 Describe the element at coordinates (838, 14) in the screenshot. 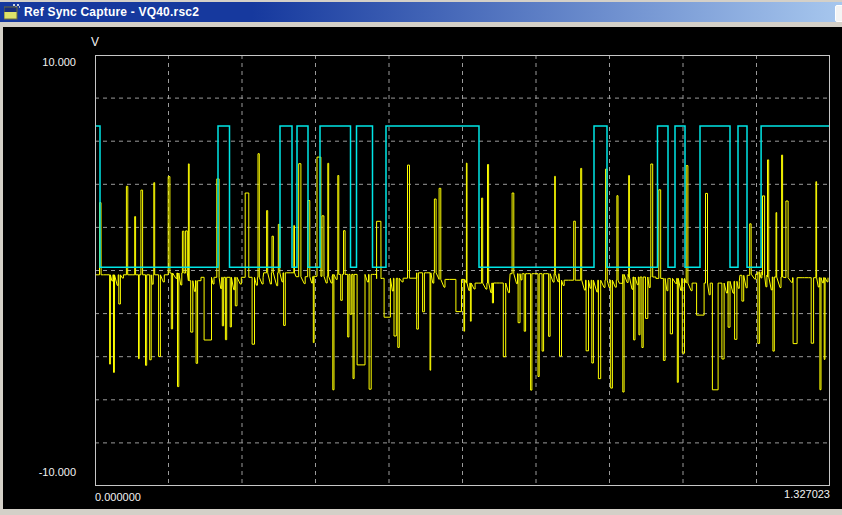

I see `close-button` at that location.